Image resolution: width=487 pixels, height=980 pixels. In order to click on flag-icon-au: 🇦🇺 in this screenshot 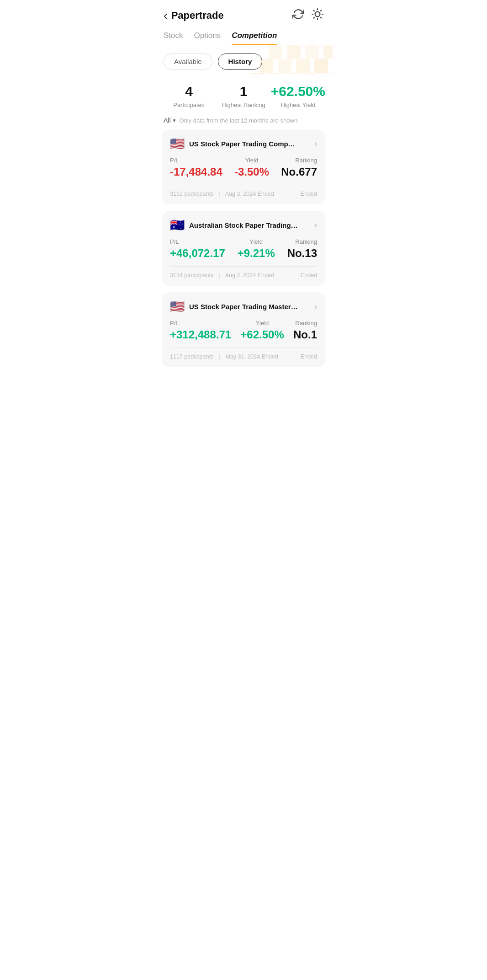, I will do `click(177, 225)`.